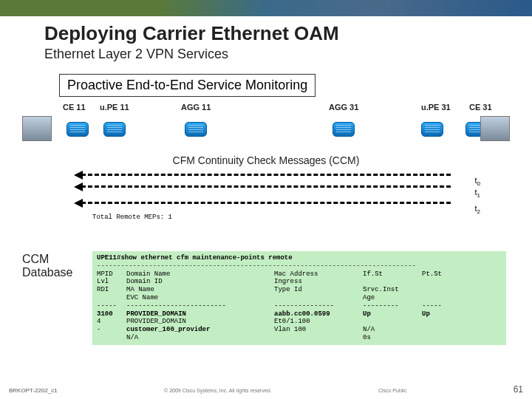 This screenshot has width=532, height=399. What do you see at coordinates (266, 389) in the screenshot?
I see `footer: BRKOPT-2202_c1 © 2009 Cisco Systems, Inc…` at bounding box center [266, 389].